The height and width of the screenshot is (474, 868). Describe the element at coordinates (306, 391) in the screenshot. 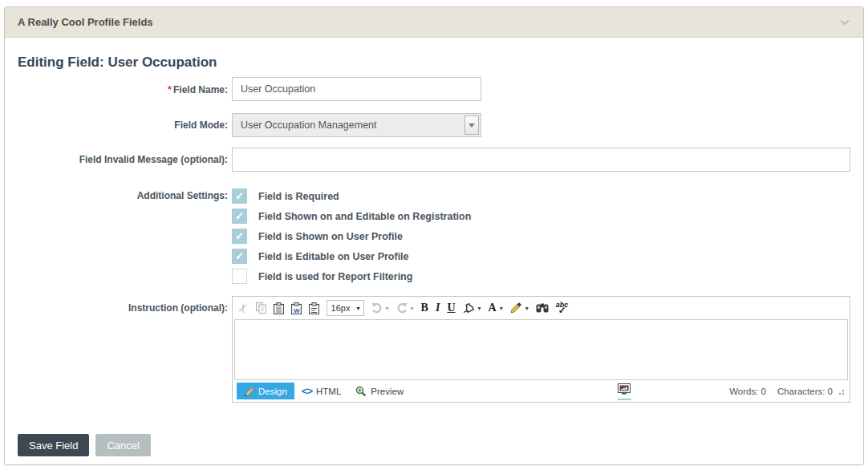

I see `html-brackets-icon: <>` at that location.